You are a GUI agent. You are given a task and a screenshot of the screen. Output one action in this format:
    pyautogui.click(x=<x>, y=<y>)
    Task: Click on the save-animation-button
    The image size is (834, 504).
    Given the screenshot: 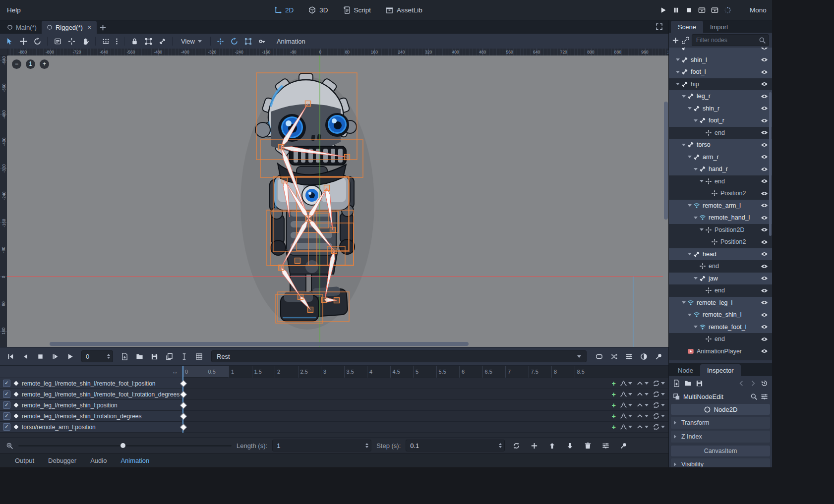 What is the action you would take?
    pyautogui.click(x=154, y=356)
    